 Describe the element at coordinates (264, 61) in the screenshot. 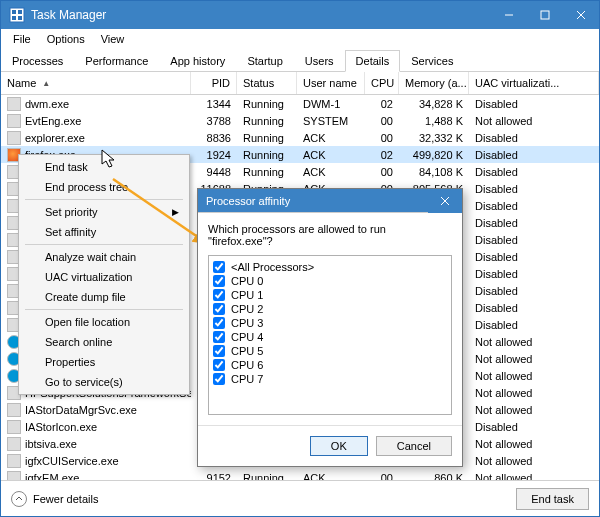

I see `tab-startup: Startup` at that location.